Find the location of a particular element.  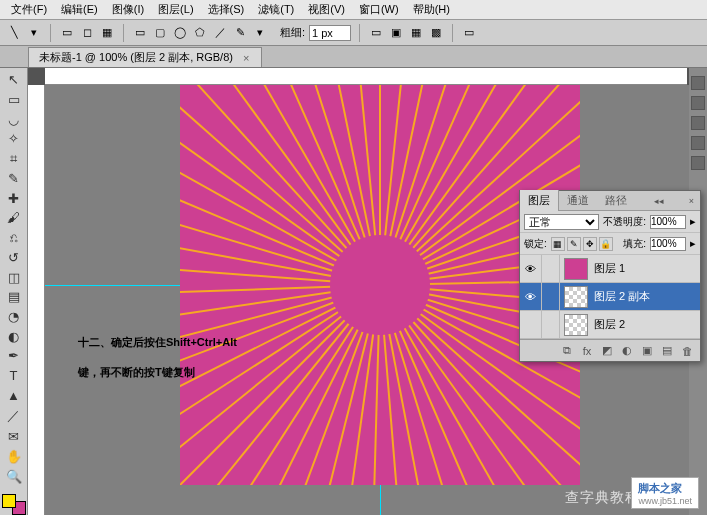

zoom-tool-icon: 🔍 is located at coordinates (14, 476).